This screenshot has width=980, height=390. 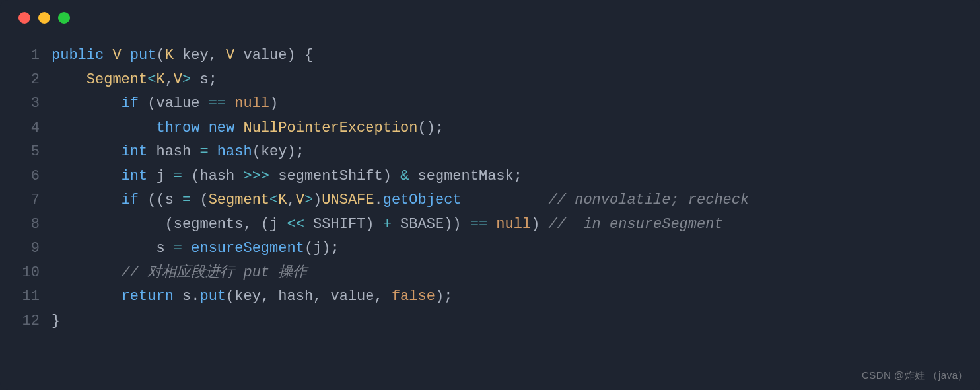 What do you see at coordinates (479, 225) in the screenshot?
I see `code-token: ==` at bounding box center [479, 225].